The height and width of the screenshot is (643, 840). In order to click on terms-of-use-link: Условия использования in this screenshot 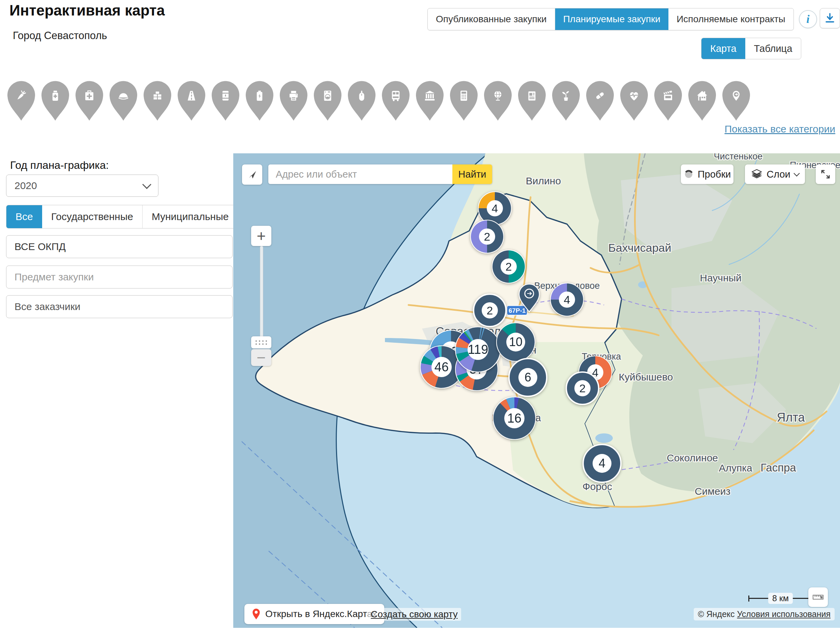, I will do `click(784, 614)`.